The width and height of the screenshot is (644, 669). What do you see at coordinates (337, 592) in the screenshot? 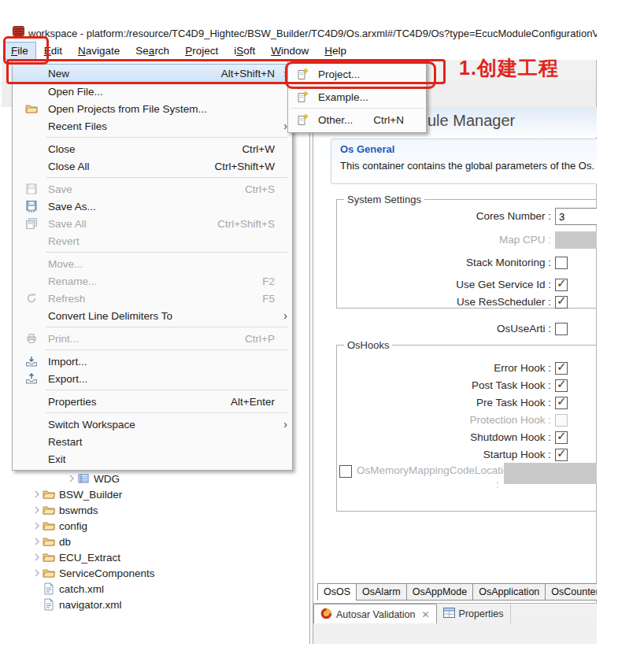
I see `page-tab-osos: OsOS` at bounding box center [337, 592].